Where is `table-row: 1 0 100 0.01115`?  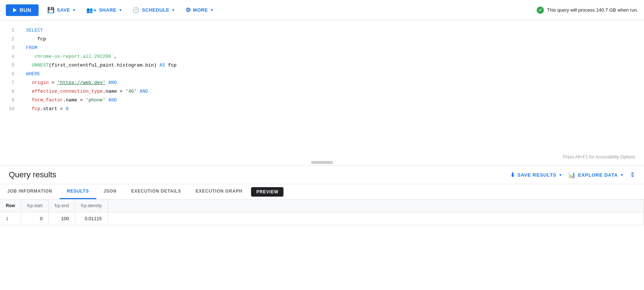 table-row: 1 0 100 0.01115 is located at coordinates (322, 219).